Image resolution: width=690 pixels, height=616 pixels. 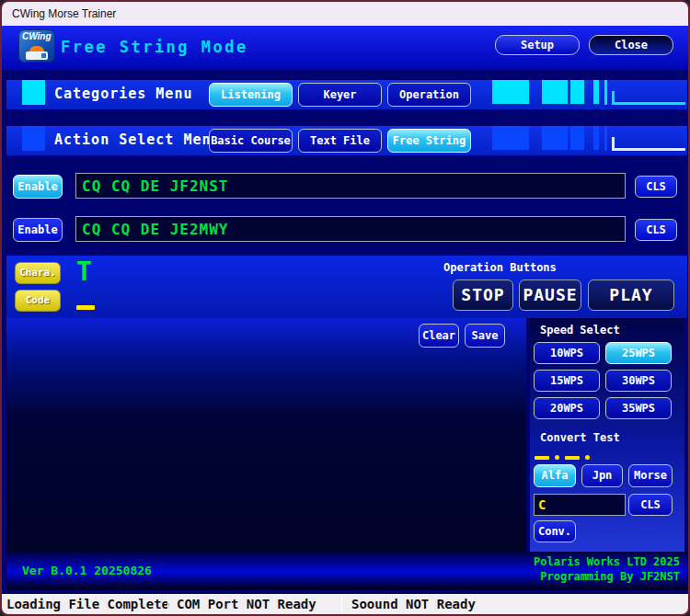 I want to click on alfa-button: Alfa, so click(x=555, y=476).